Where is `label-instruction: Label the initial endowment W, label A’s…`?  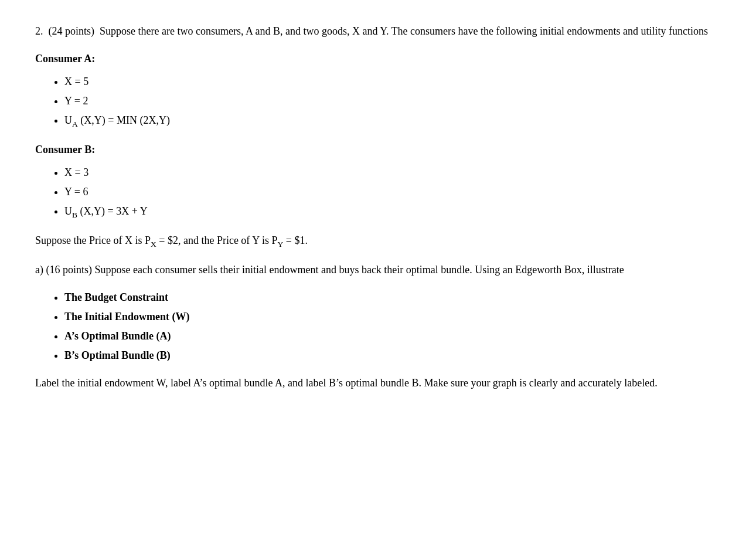 label-instruction: Label the initial endowment W, label A’s… is located at coordinates (378, 383).